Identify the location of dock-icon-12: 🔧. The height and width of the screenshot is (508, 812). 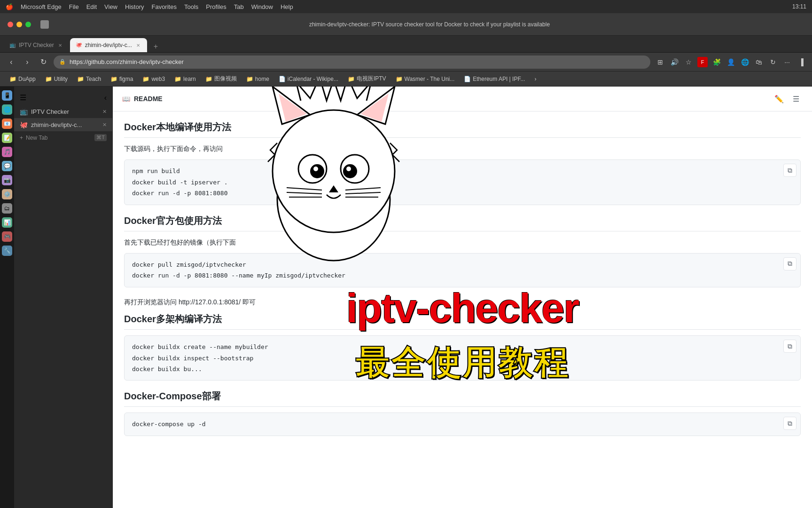
(7, 251).